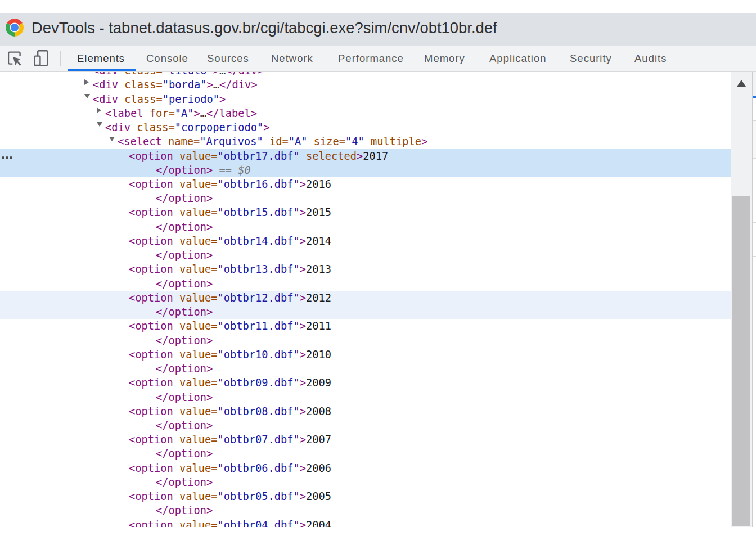 Image resolution: width=756 pixels, height=540 pixels. Describe the element at coordinates (228, 58) in the screenshot. I see `tab-sources: Sources` at that location.